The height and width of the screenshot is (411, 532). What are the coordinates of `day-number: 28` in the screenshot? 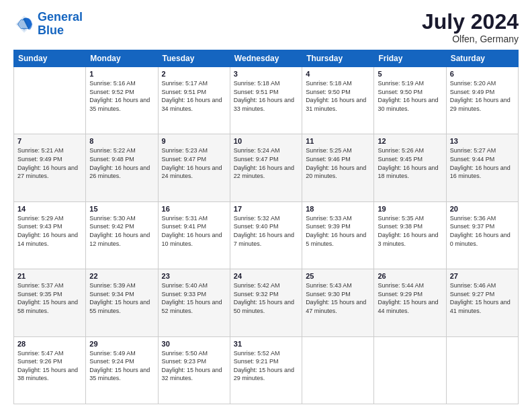 It's located at (50, 344).